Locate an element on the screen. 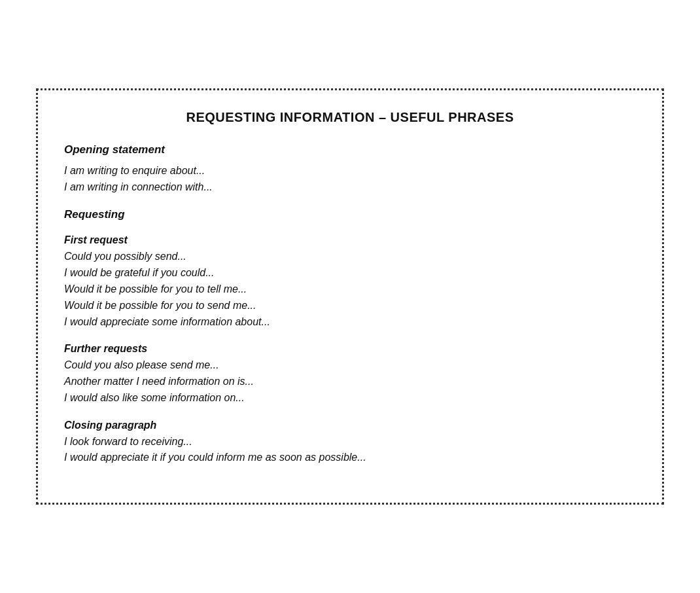  phrase-first-5: I would appreciate some information abou… is located at coordinates (350, 322).